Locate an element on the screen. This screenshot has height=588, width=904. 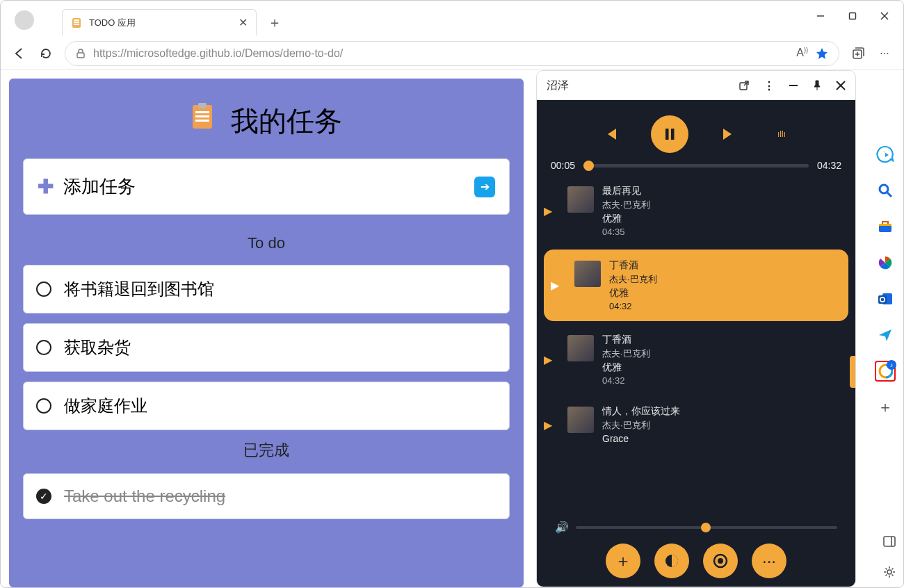
equalizer-icon: ıllı is located at coordinates (782, 134).